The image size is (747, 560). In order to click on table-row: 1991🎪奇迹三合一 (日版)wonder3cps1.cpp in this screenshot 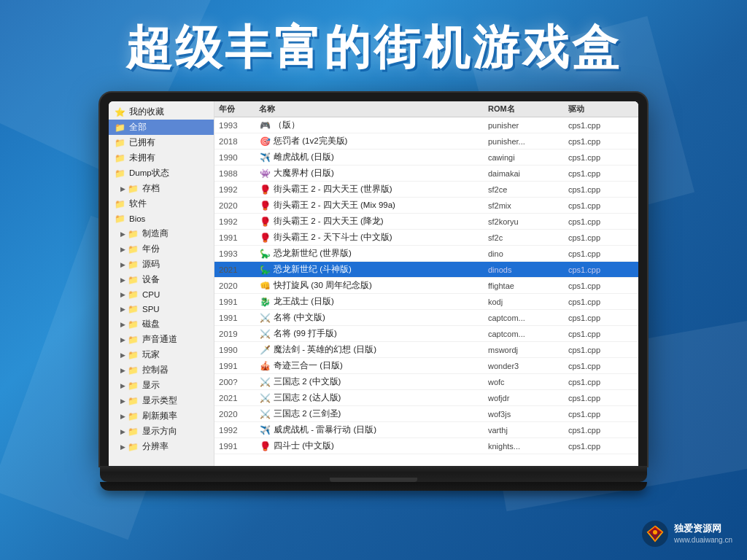, I will do `click(426, 366)`.